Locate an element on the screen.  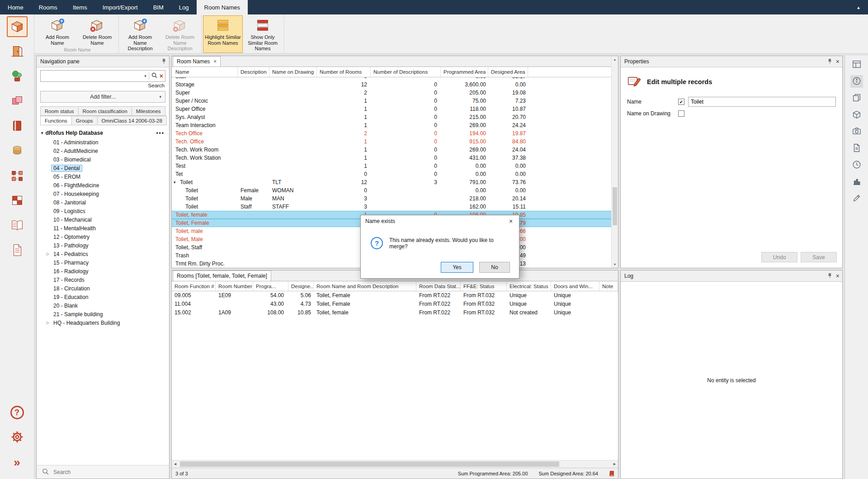
column-header-number-of-rooms: Number of Rooms is located at coordinates (344, 72).